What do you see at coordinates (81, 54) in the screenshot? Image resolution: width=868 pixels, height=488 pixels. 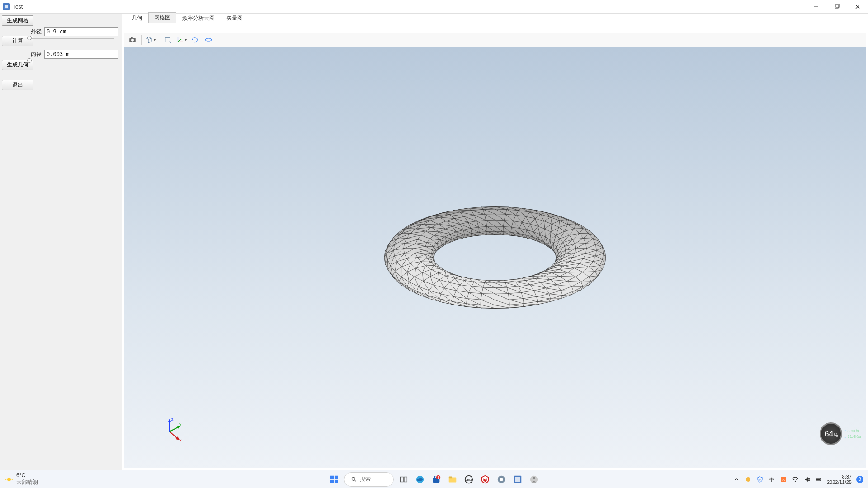 I see `inner-radius-input` at bounding box center [81, 54].